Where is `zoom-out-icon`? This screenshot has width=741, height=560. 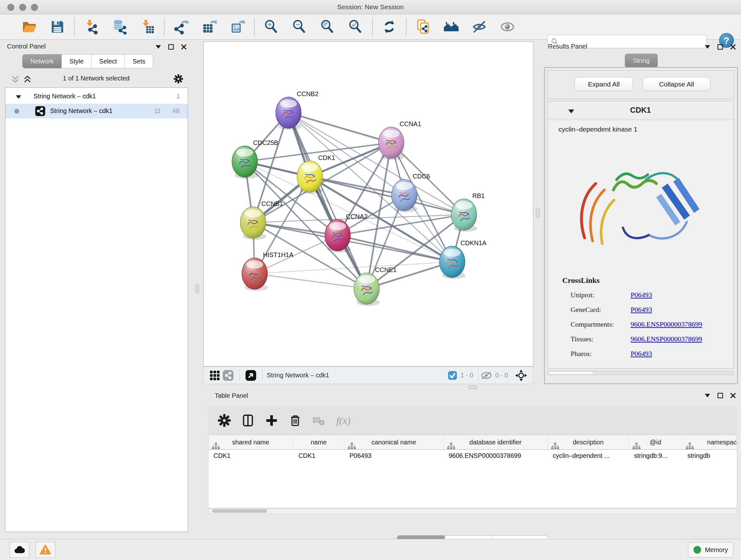 zoom-out-icon is located at coordinates (299, 27).